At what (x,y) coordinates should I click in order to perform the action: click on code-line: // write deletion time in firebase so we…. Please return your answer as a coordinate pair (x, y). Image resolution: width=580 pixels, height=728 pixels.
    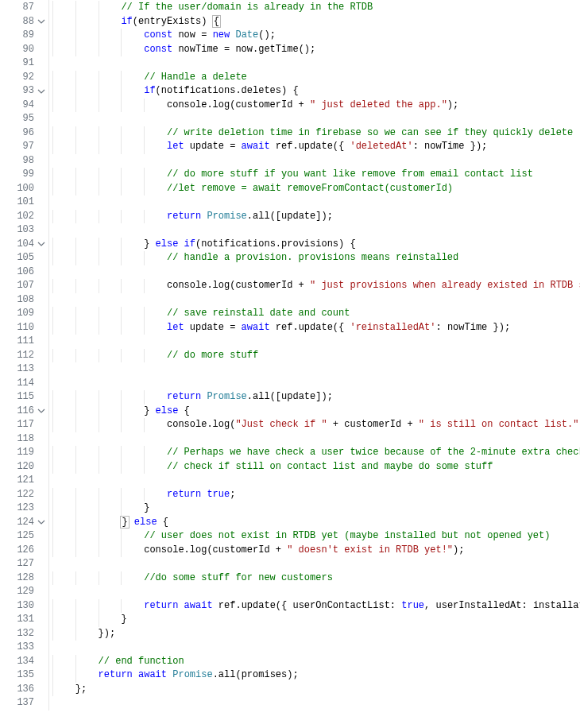
    Looking at the image, I should click on (315, 134).